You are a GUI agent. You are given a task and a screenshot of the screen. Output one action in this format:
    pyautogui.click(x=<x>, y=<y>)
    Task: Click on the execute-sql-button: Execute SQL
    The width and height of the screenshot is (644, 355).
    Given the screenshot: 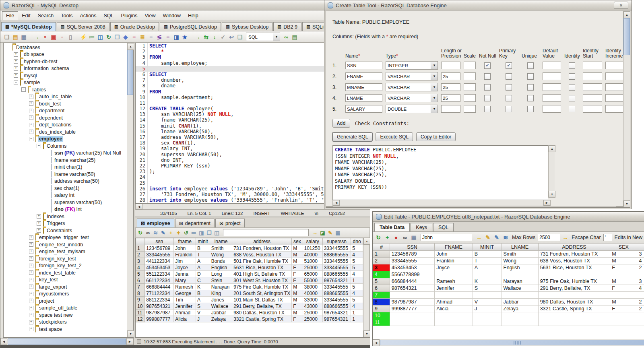 What is the action you would take?
    pyautogui.click(x=394, y=137)
    